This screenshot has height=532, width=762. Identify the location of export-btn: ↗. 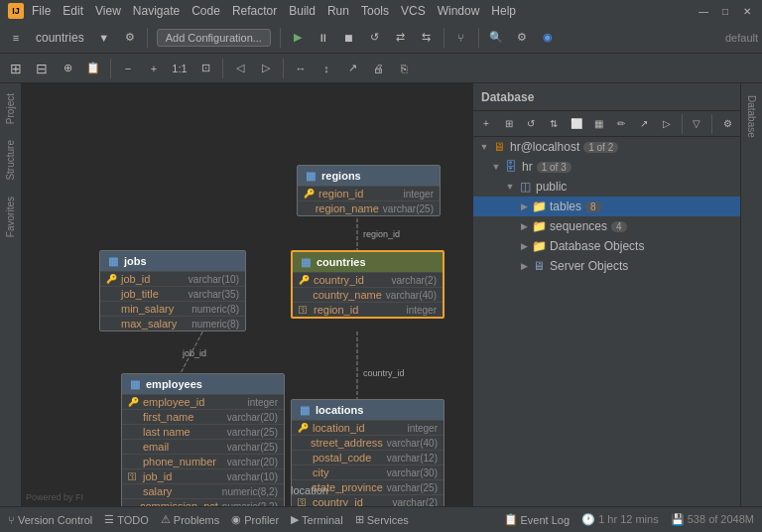
(352, 68).